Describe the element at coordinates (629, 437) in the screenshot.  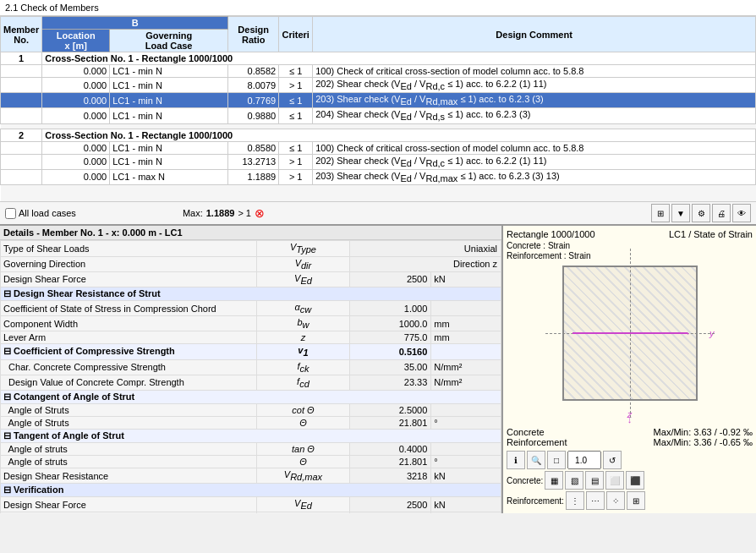
I see `stats-area: Concrete Max/Min: 3.63 / -0.92 ‰ Reinfor…` at that location.